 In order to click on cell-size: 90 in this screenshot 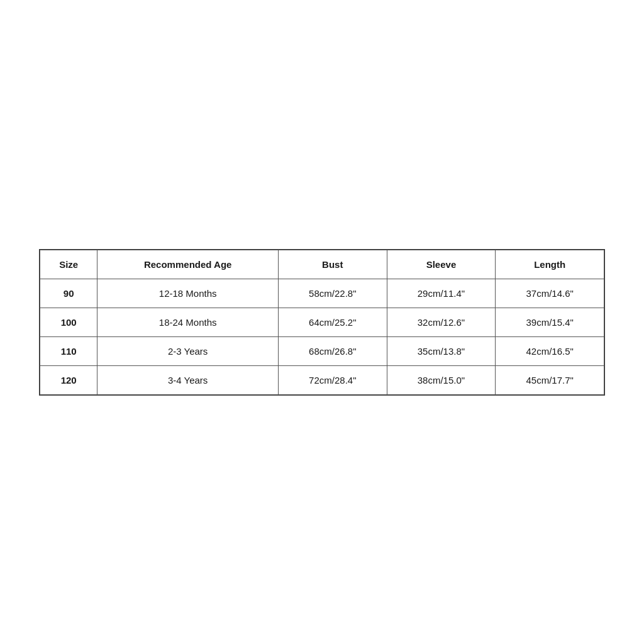, I will do `click(69, 293)`.